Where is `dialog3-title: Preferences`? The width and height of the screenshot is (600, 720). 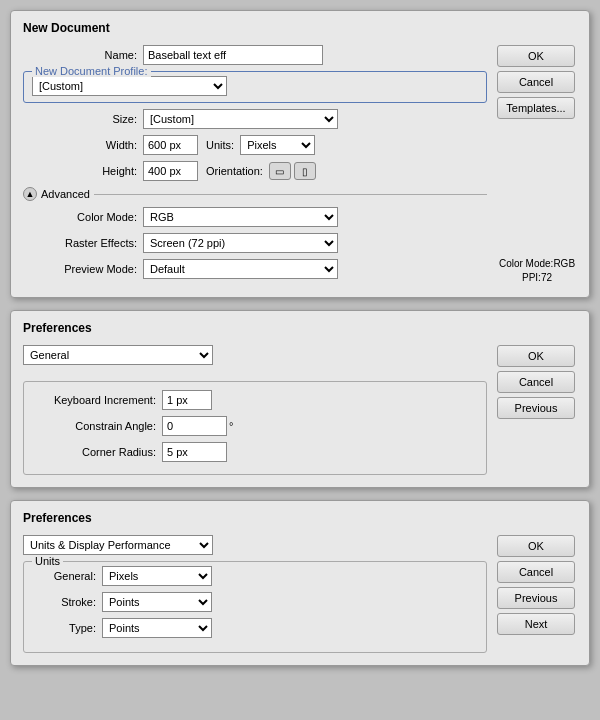 dialog3-title: Preferences is located at coordinates (300, 518).